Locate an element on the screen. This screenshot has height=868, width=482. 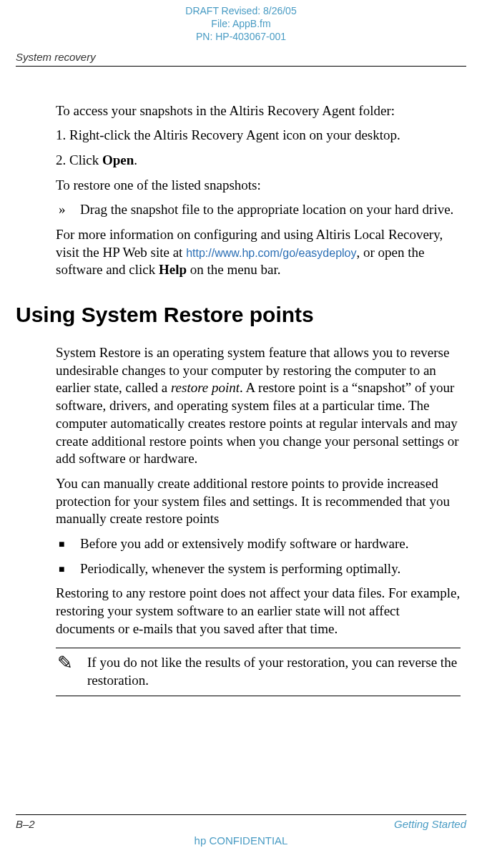
confidential-label: hp CONFIDENTIAL is located at coordinates (241, 840).